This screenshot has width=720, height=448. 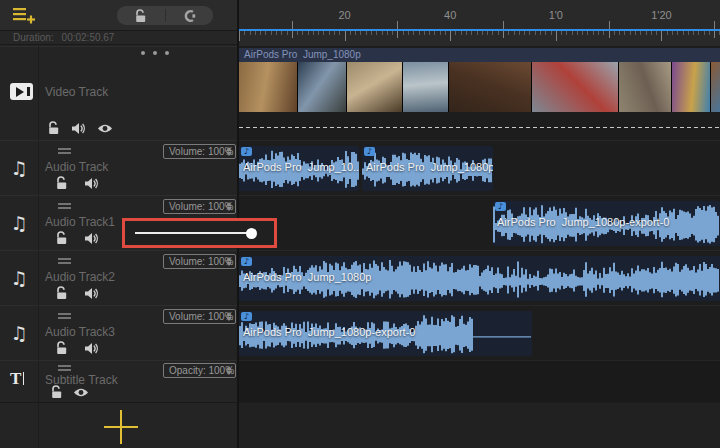 What do you see at coordinates (322, 87) in the screenshot?
I see `video-frame-thumbnail` at bounding box center [322, 87].